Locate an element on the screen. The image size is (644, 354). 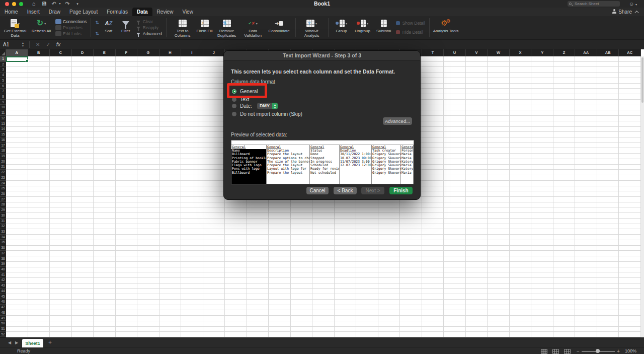
radio-skip-icon is located at coordinates (234, 114).